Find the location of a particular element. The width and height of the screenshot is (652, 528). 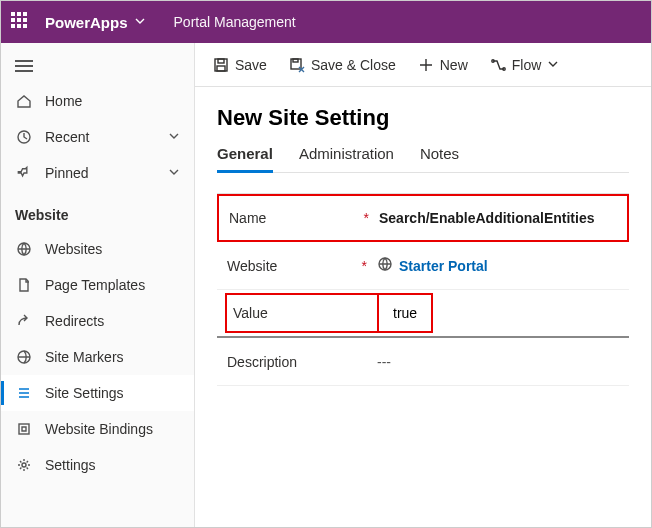

flow-button: Flow is located at coordinates (525, 65).